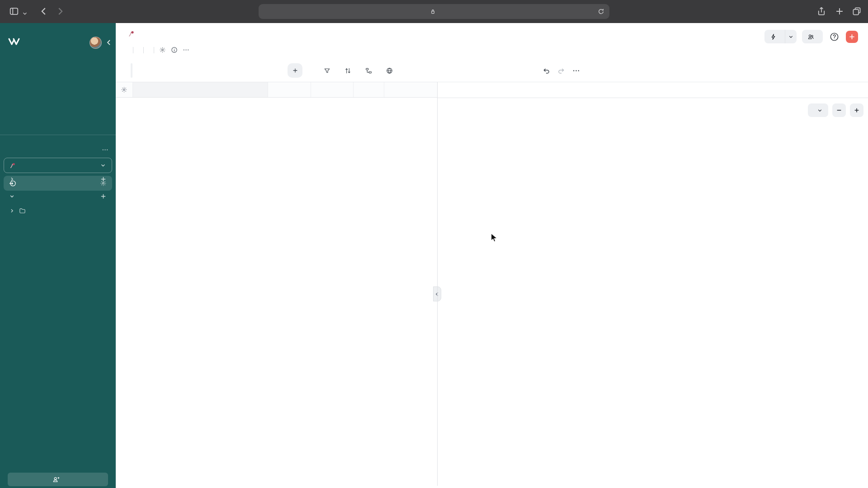  What do you see at coordinates (277, 89) in the screenshot?
I see `table-header` at bounding box center [277, 89].